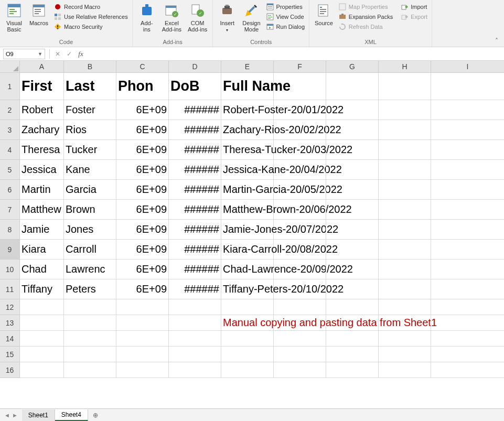  I want to click on cell-I10, so click(468, 269).